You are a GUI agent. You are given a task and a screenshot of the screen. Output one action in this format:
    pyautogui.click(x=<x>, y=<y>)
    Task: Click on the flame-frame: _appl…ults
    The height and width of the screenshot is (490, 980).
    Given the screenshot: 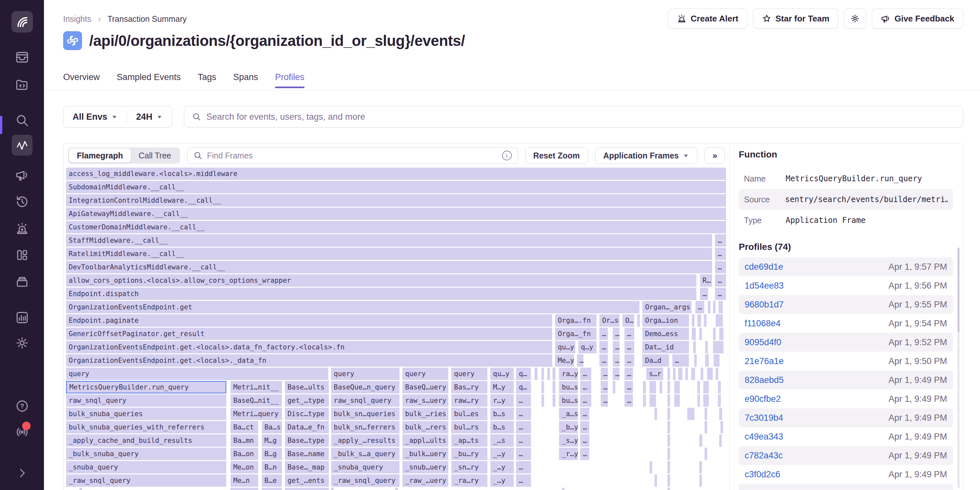 What is the action you would take?
    pyautogui.click(x=425, y=441)
    